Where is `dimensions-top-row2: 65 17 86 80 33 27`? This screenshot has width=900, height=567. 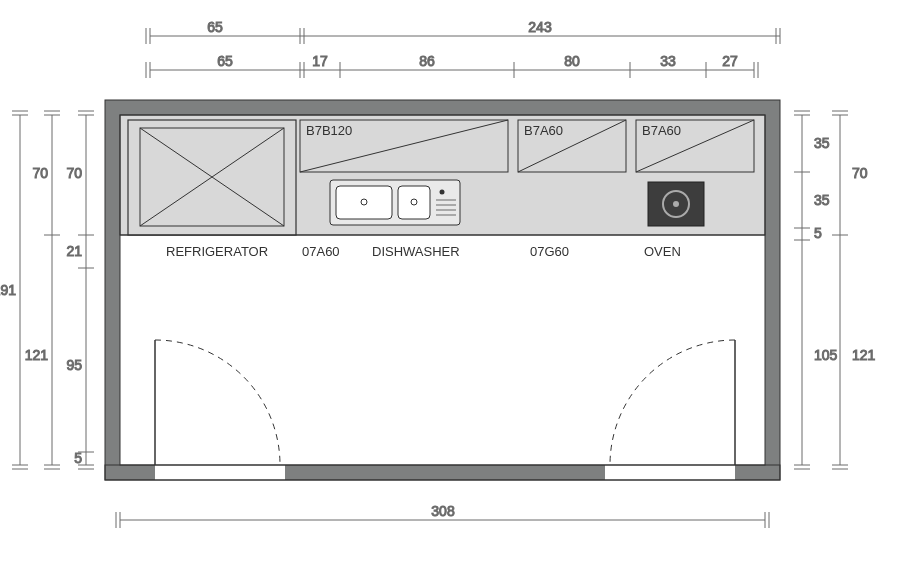
dimensions-top-row2: 65 17 86 80 33 27 is located at coordinates (452, 66).